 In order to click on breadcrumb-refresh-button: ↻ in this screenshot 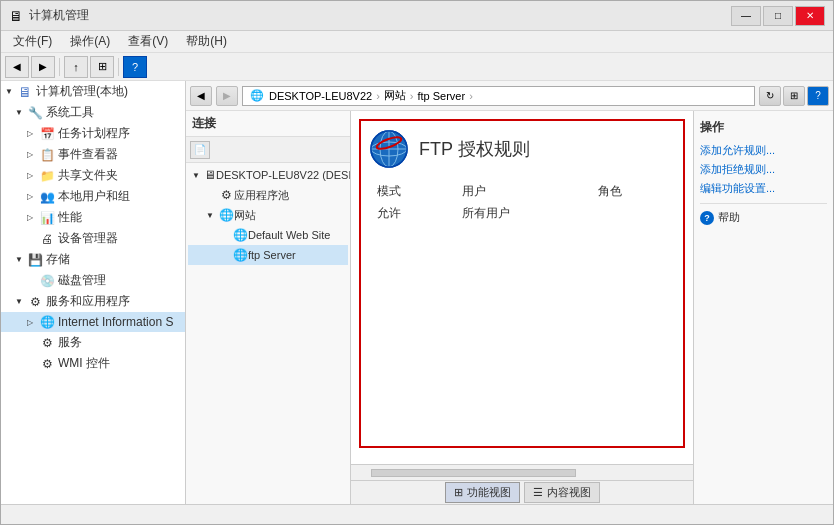, I will do `click(770, 96)`.